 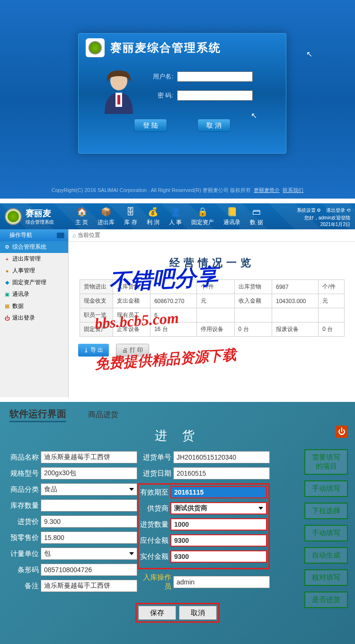 What do you see at coordinates (89, 489) in the screenshot?
I see `select-category` at bounding box center [89, 489].